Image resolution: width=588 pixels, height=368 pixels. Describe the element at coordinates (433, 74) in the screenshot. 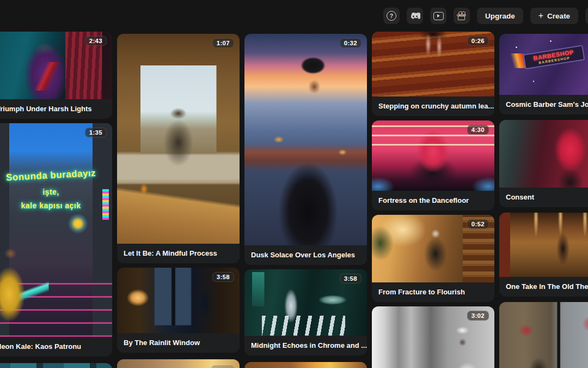

I see `video-card: 0:26 Stepping on crunchy autumn lea...` at that location.